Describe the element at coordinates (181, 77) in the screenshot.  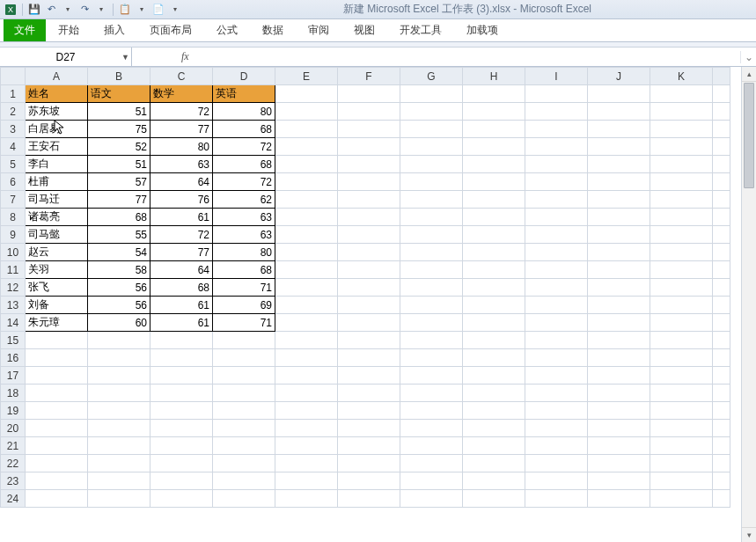
I see `column-header: C` at that location.